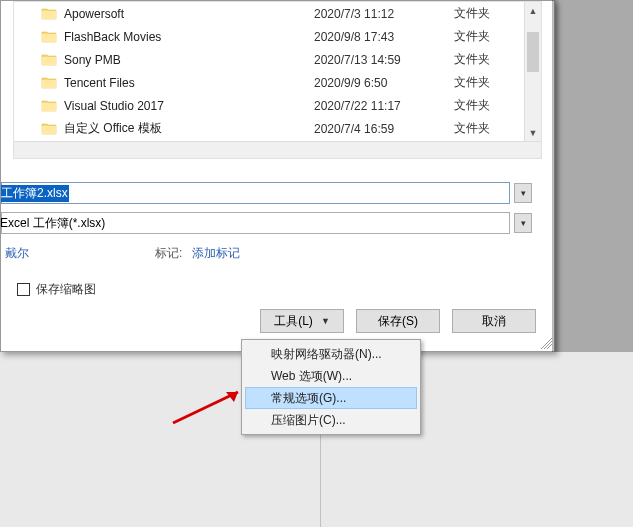 Image resolution: width=633 pixels, height=527 pixels. Describe the element at coordinates (532, 72) in the screenshot. I see `vertical-scrollbar: ▲ ▼` at that location.